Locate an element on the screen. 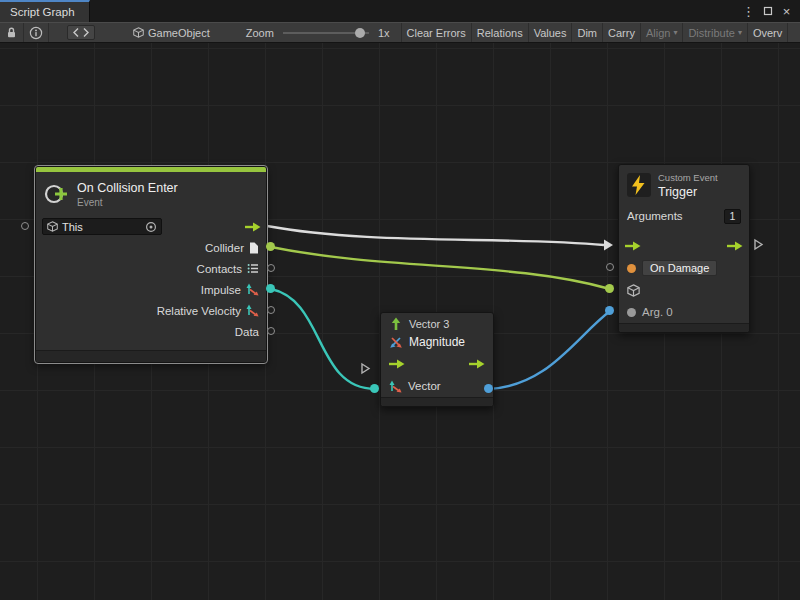  zoom-value: 1x is located at coordinates (384, 32).